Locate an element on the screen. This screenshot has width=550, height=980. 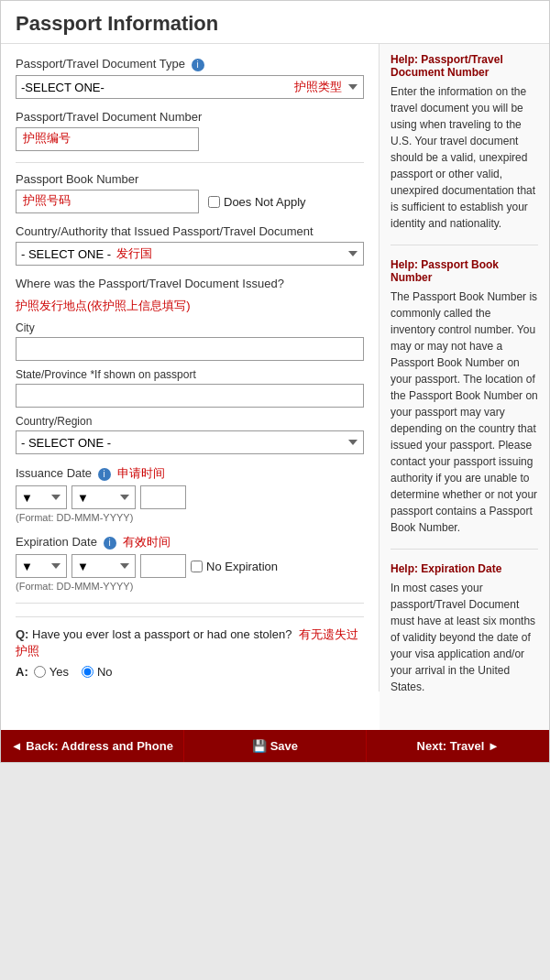
passport-book-group: Passport Book Number 护照号码 Does Not Apply is located at coordinates (190, 192).